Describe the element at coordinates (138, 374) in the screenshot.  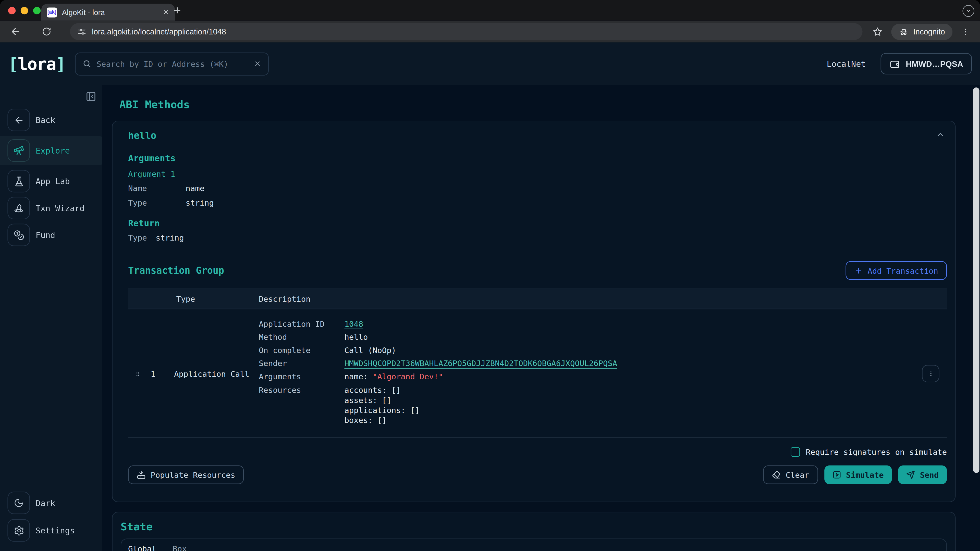
I see `drag-handle-icon` at that location.